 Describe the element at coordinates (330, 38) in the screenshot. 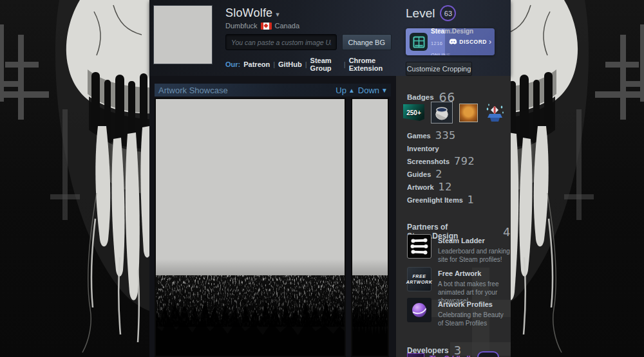

I see `profile-header: SloWolfe ▾ Dumbfuck Canada Change BG Our…` at that location.